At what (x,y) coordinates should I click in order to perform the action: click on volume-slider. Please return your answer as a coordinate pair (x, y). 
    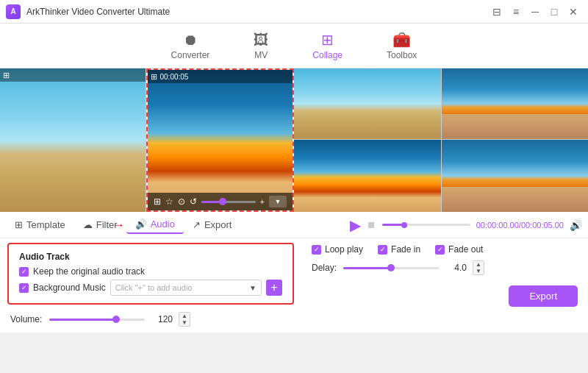
    Looking at the image, I should click on (97, 319).